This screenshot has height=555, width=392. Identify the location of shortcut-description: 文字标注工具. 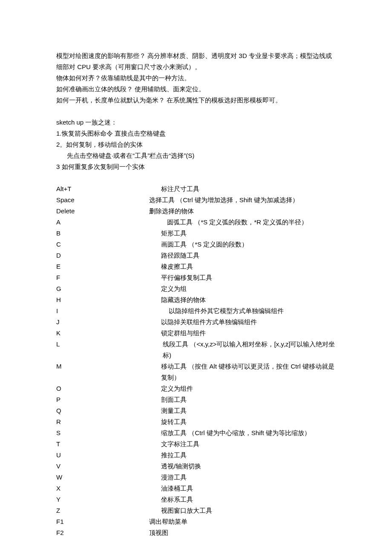
(248, 444).